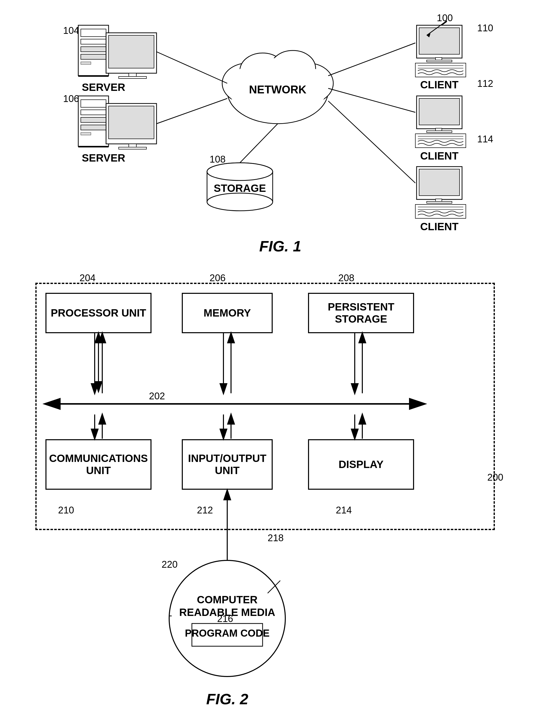 This screenshot has height=728, width=560. I want to click on processor-unit-box: PROCESSOR UNIT, so click(98, 313).